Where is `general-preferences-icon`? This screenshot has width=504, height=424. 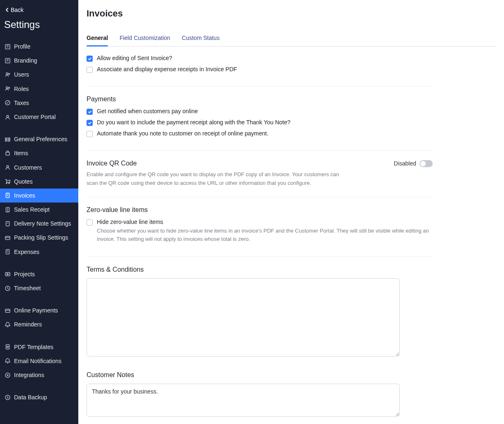
general-preferences-icon is located at coordinates (7, 139).